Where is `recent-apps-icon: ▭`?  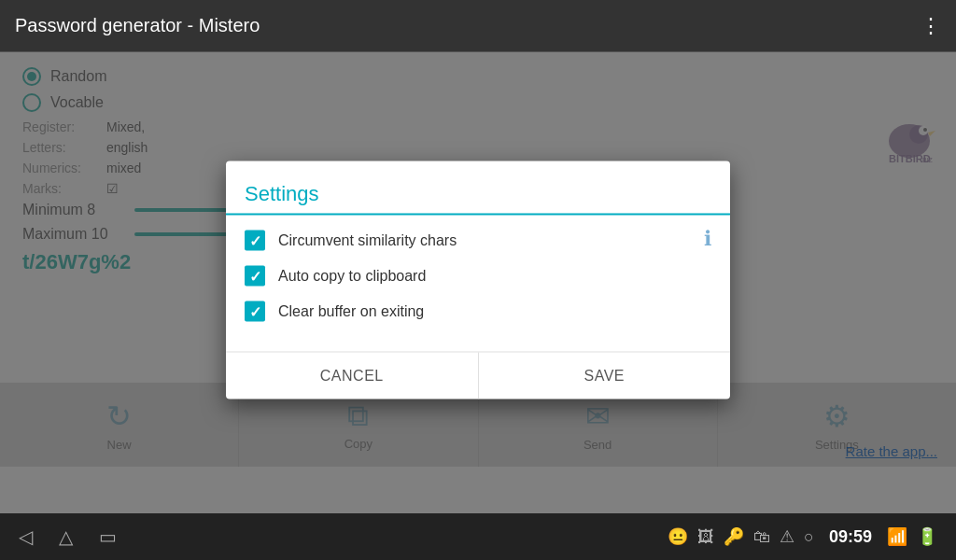 recent-apps-icon: ▭ is located at coordinates (108, 537).